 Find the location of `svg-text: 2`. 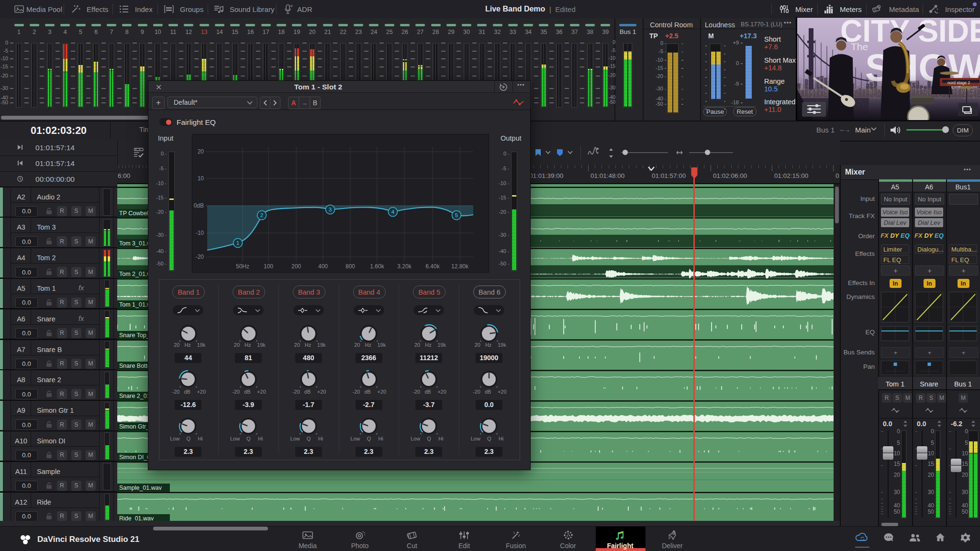

svg-text: 2 is located at coordinates (262, 215).